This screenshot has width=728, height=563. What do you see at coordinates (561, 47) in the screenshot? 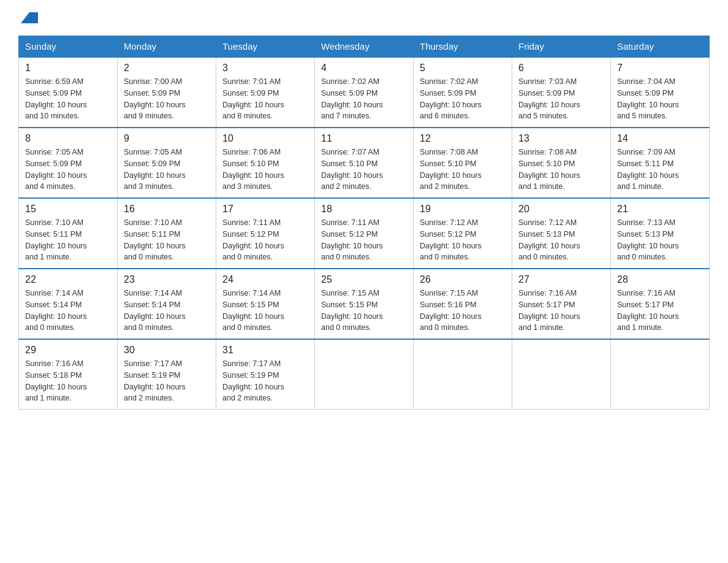
I see `calendar-header-friday: Friday` at bounding box center [561, 47].